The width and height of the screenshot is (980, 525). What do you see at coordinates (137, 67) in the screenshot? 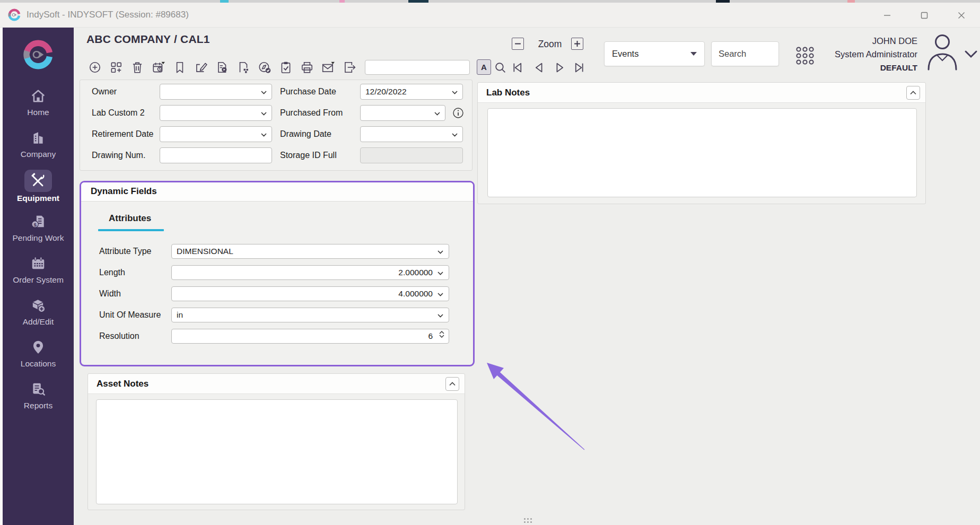
I see `delete-icon` at bounding box center [137, 67].